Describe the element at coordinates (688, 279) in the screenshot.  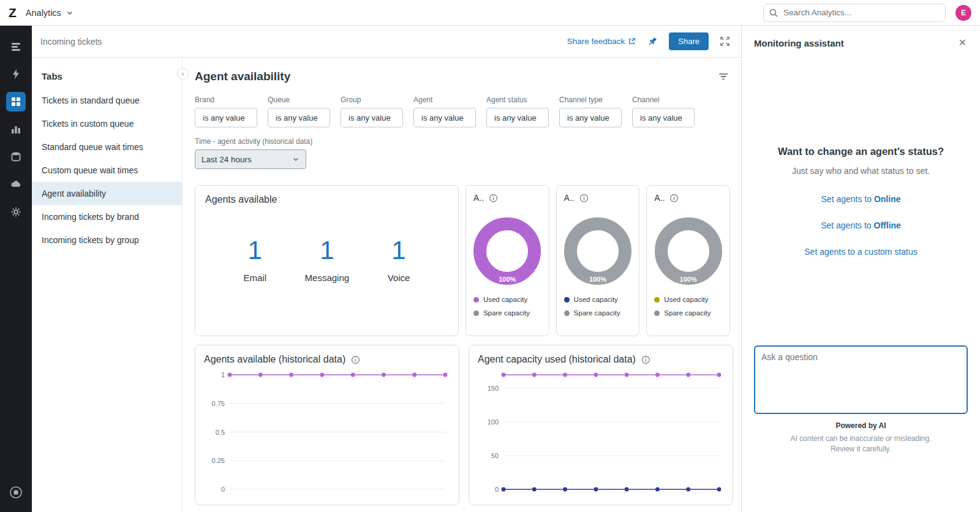
I see `donut-percent-label: 100%` at that location.